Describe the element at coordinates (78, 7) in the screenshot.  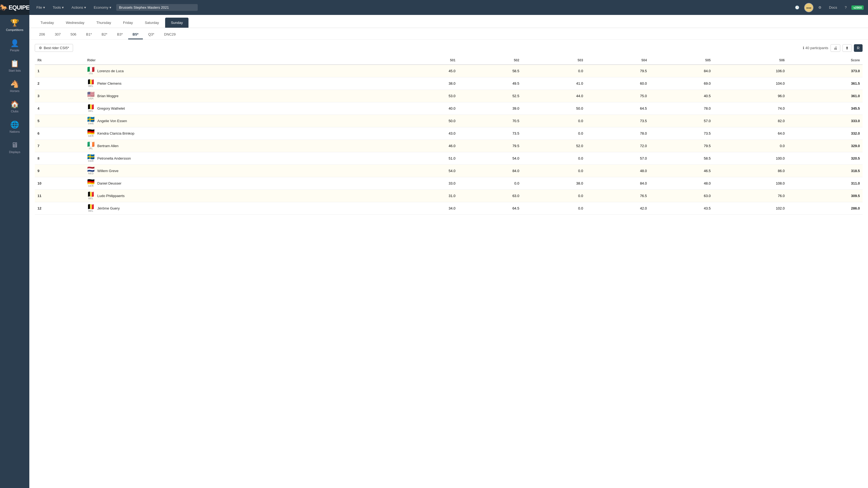
I see `actions-label: Actions` at that location.